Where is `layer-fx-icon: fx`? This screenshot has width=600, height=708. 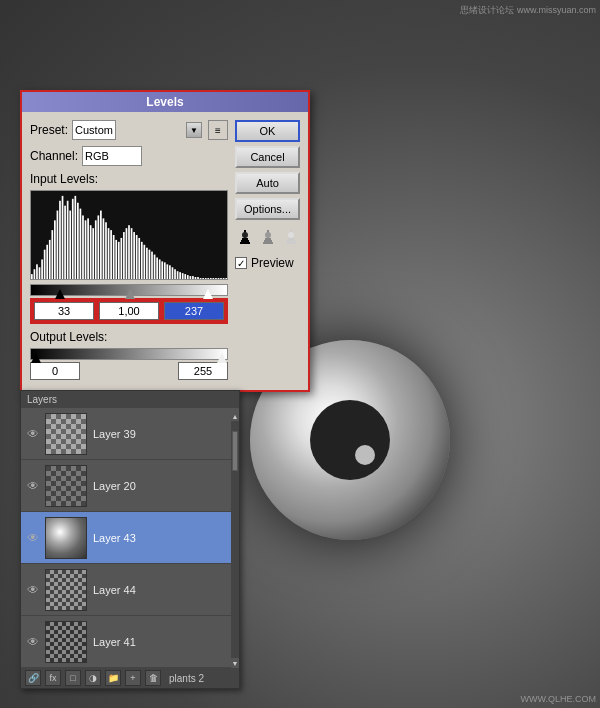 layer-fx-icon: fx is located at coordinates (53, 678).